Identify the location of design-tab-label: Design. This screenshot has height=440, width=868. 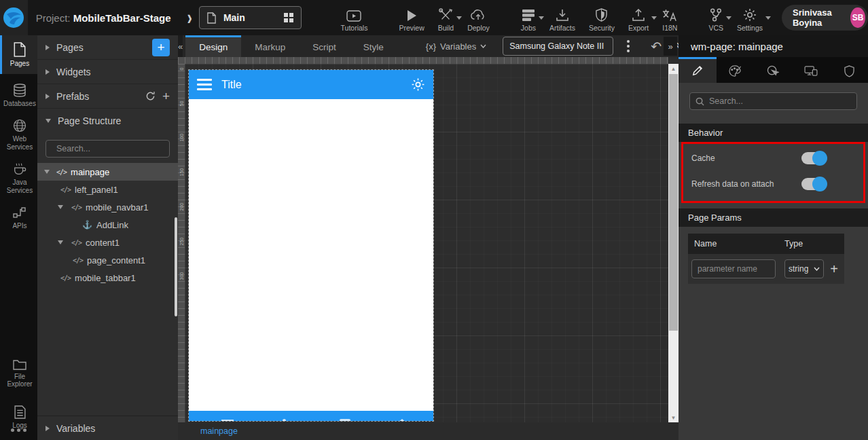
(213, 48).